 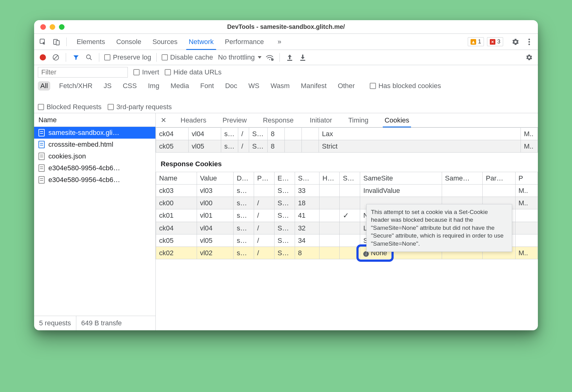 I want to click on close-detail-icon: ✕, so click(x=163, y=120).